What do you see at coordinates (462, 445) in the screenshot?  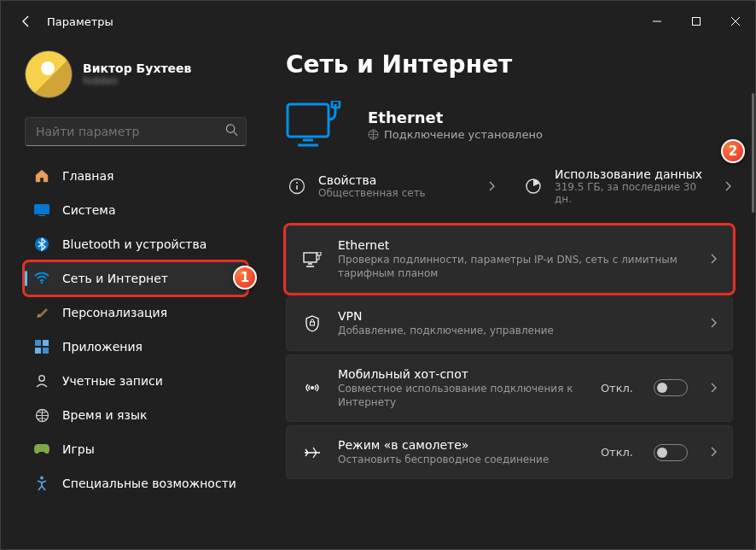 I see `card-title: Режим «в самолете»` at bounding box center [462, 445].